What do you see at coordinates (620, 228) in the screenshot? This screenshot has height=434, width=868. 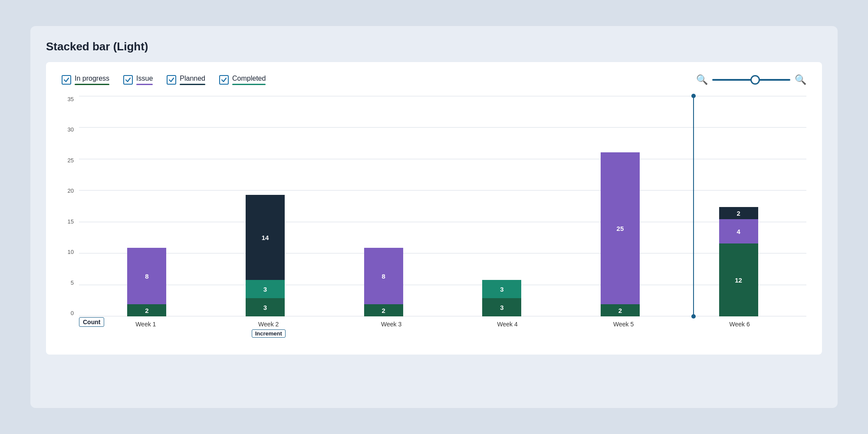 I see `bar-segment: 25` at bounding box center [620, 228].